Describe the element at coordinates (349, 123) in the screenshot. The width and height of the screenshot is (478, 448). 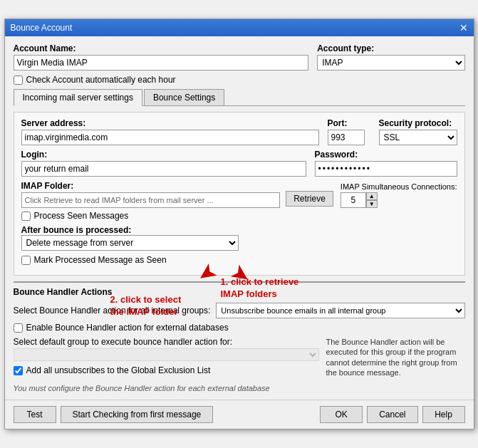
I see `port-label: Port:` at that location.